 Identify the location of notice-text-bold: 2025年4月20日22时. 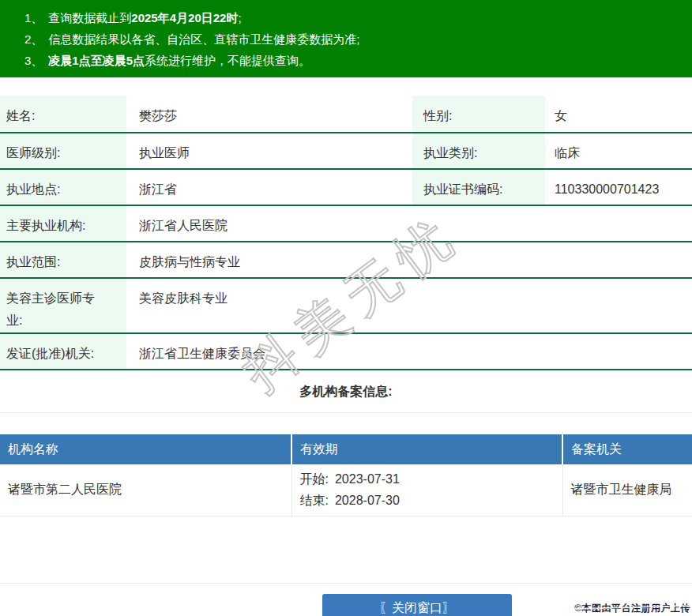
(185, 17).